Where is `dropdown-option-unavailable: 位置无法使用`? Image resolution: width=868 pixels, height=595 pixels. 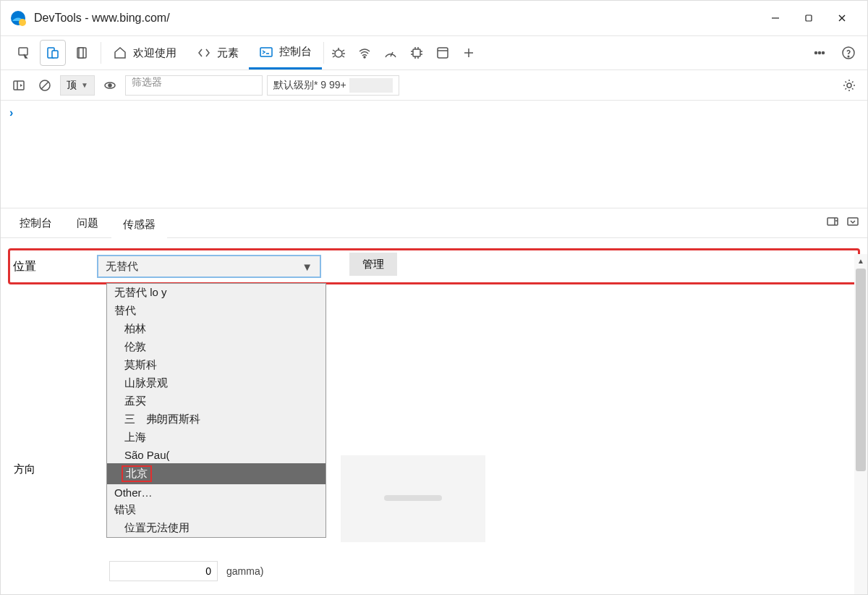 dropdown-option-unavailable: 位置无法使用 is located at coordinates (216, 528).